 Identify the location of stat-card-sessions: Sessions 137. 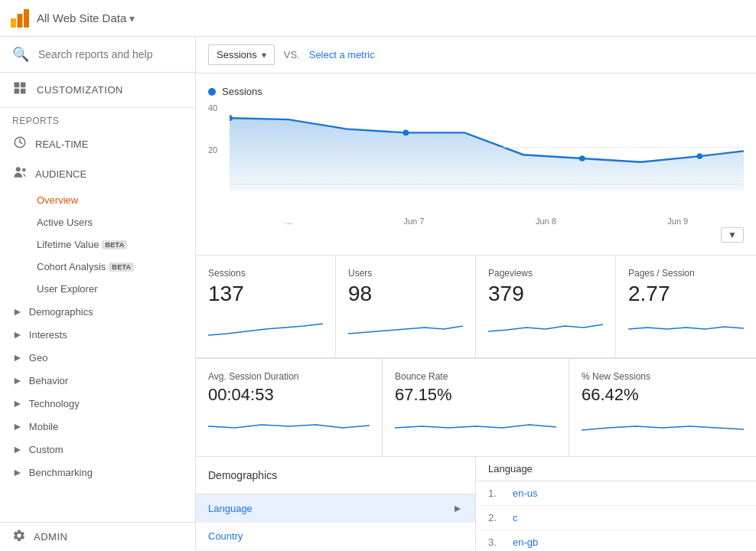
(266, 307).